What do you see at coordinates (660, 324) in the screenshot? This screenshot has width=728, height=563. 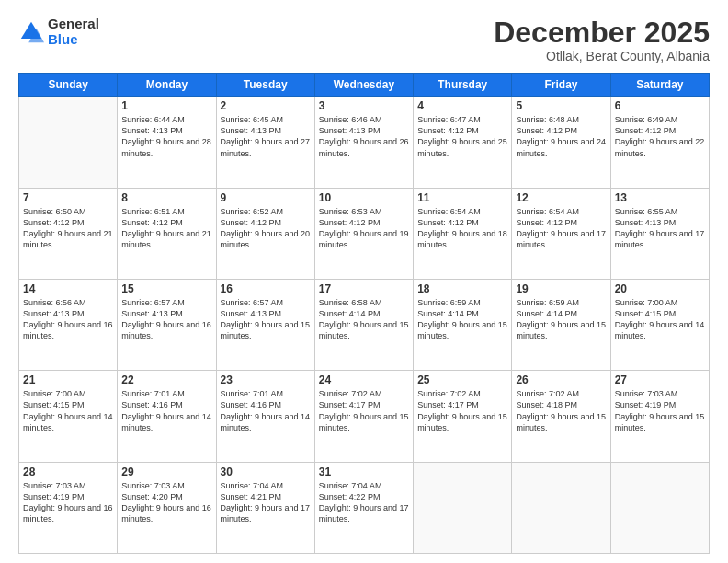 I see `calendar-cell: 20Sunrise: 7:00 AMSunset: 4:15 PMDayligh…` at bounding box center [660, 324].